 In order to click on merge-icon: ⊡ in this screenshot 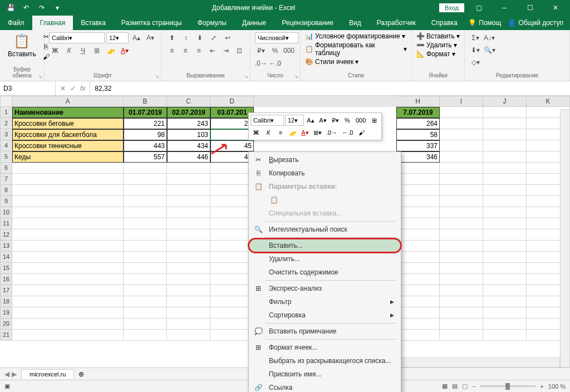, I will do `click(239, 51)`.